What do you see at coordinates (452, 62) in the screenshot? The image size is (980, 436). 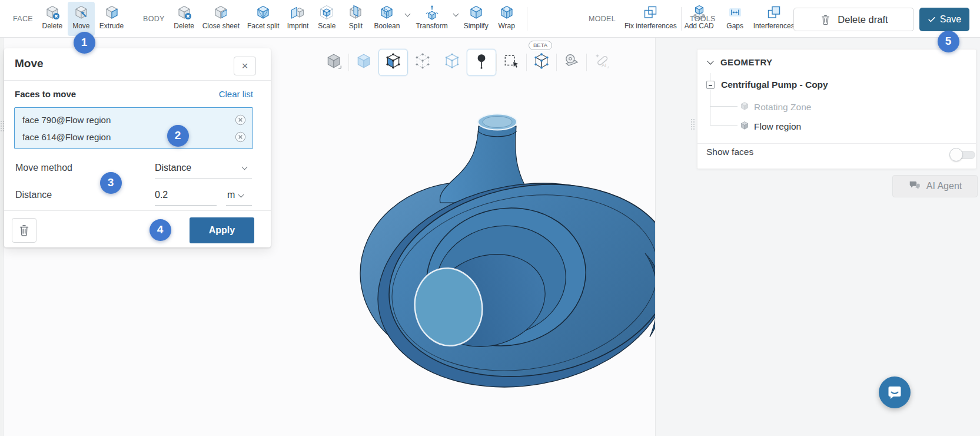 I see `select-edge-icon` at bounding box center [452, 62].